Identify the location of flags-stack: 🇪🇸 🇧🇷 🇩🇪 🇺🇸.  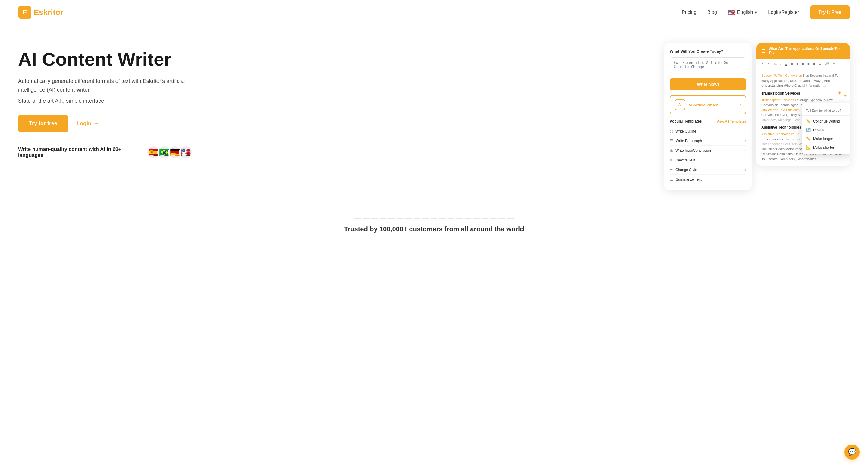
(170, 152).